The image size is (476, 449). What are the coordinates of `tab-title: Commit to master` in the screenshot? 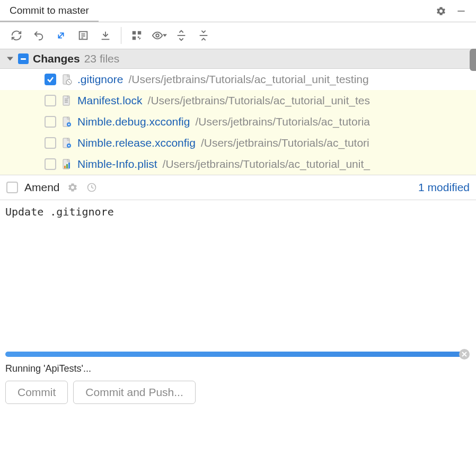 It's located at (49, 11).